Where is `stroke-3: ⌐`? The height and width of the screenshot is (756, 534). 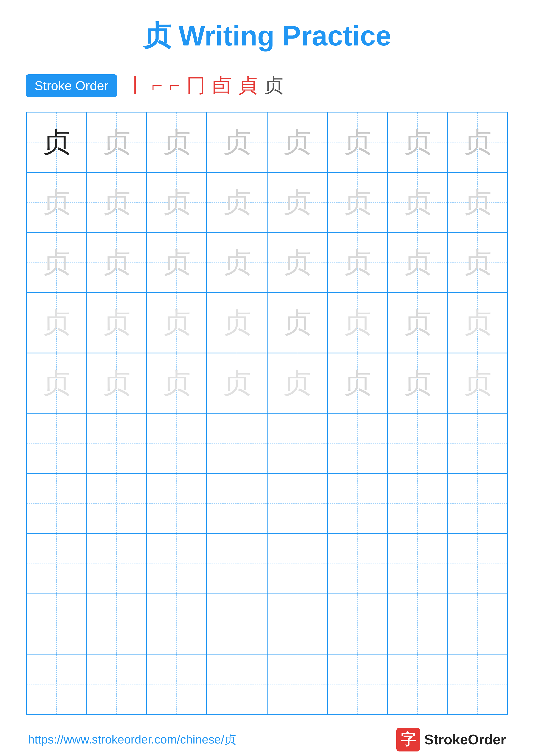 stroke-3: ⌐ is located at coordinates (174, 86).